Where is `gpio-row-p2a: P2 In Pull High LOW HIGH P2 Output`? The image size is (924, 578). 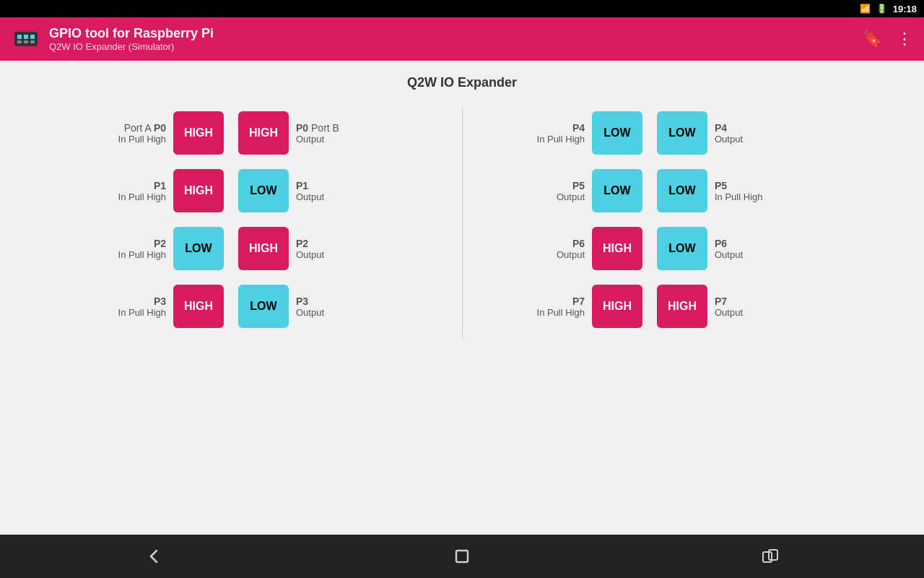
gpio-row-p2a: P2 In Pull High LOW HIGH P2 Output is located at coordinates (253, 249).